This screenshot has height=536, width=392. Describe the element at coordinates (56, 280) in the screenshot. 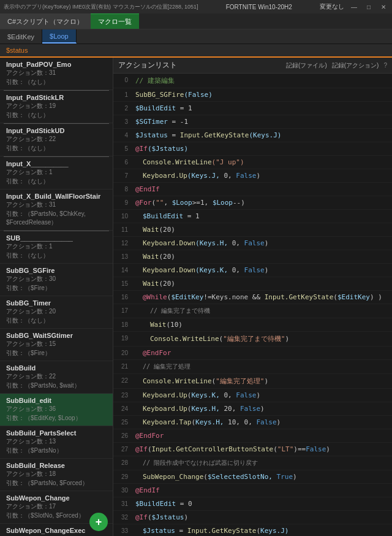

I see `sidebar-item: SubBG_SGFireアクション数：30引数：（$Fire）` at that location.